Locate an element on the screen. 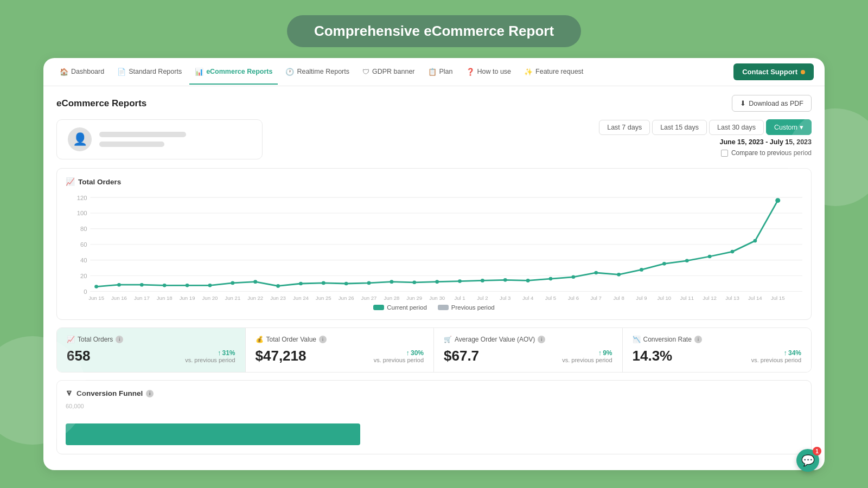 Image resolution: width=868 pixels, height=488 pixels. chat-support-bubble: 💬 1 is located at coordinates (808, 460).